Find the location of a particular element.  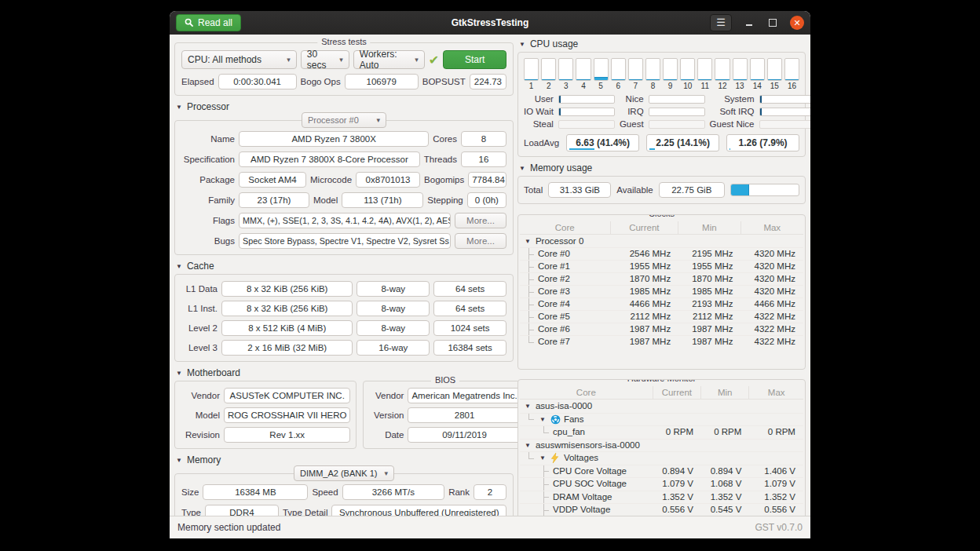

bugs-more-button: More... is located at coordinates (481, 241).